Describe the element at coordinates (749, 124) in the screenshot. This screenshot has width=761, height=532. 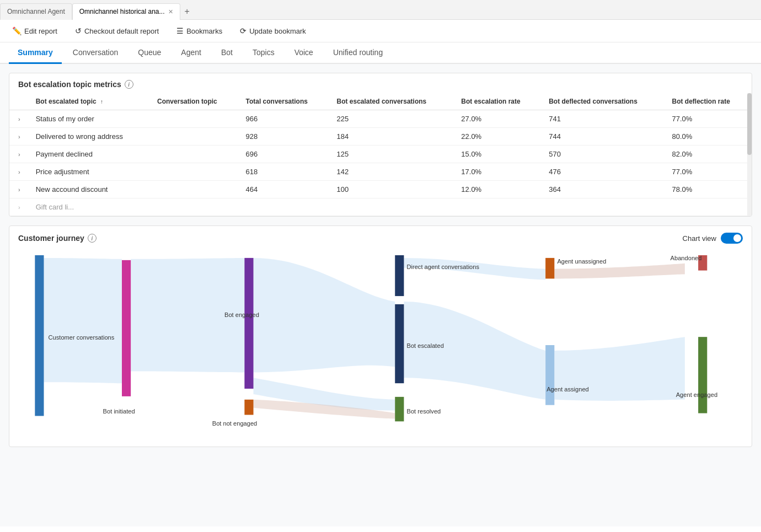
I see `scrollbar-thumb` at that location.